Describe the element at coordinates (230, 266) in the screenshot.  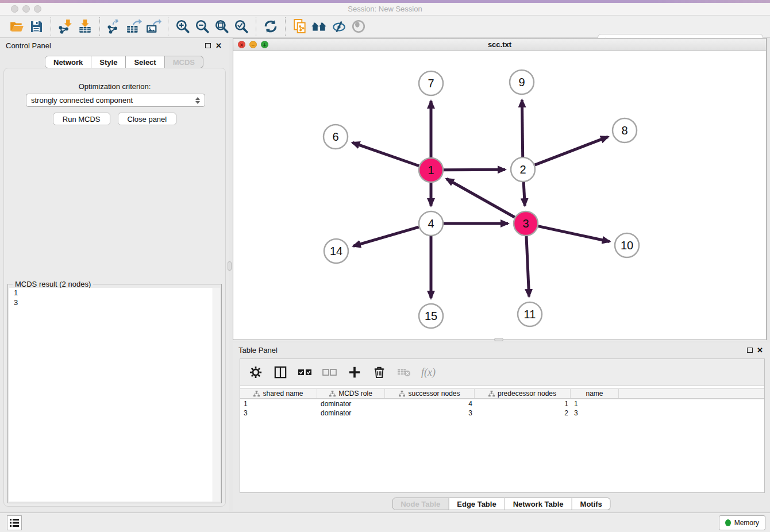
I see `panel-splitter` at that location.